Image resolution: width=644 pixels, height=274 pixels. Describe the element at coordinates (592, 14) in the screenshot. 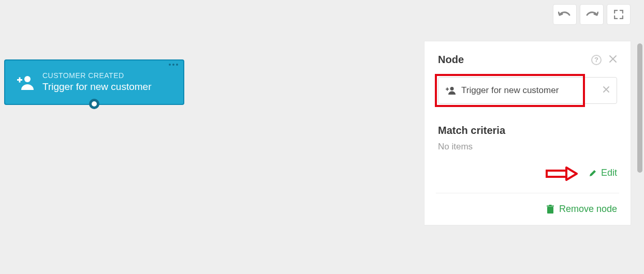

I see `canvas-toolbar` at that location.